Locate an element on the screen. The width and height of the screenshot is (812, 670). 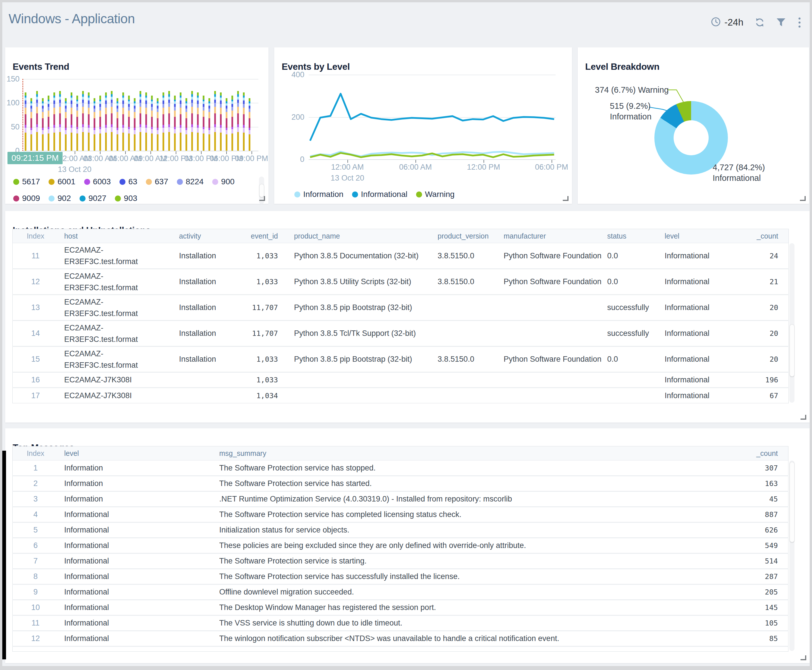
time-range-button: -24h is located at coordinates (727, 22).